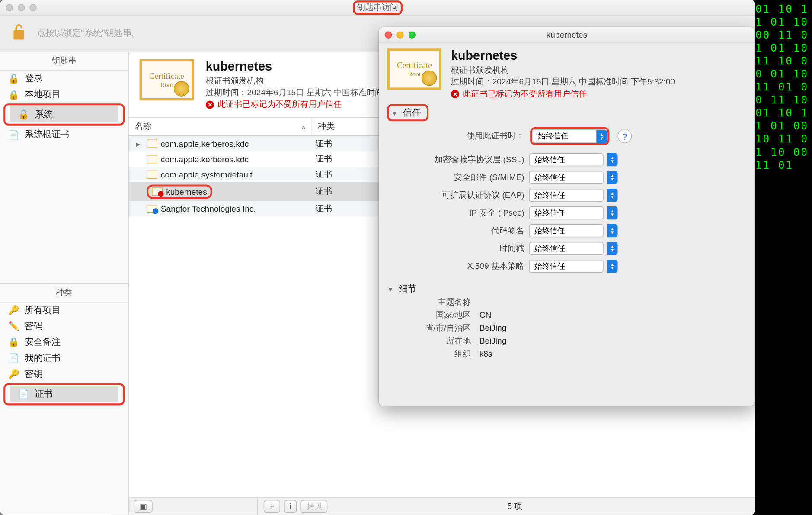 The width and height of the screenshot is (812, 515). I want to click on detail-cert-error: ✕此证书已标记为不受所有用户信任, so click(563, 94).